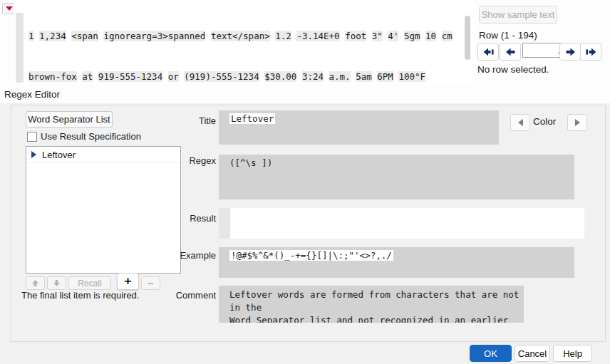 The image size is (610, 364). I want to click on title-field: Leftover, so click(359, 128).